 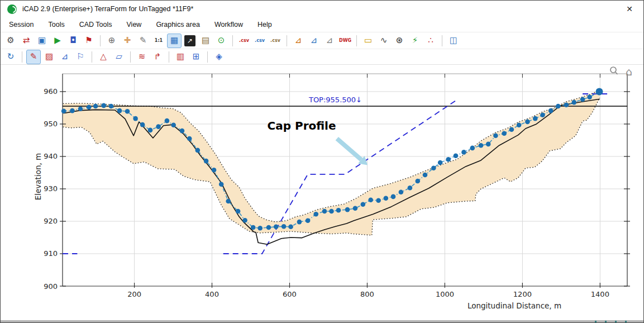 I want to click on x-axis-label: Longitudinal Distance, m, so click(x=514, y=306).